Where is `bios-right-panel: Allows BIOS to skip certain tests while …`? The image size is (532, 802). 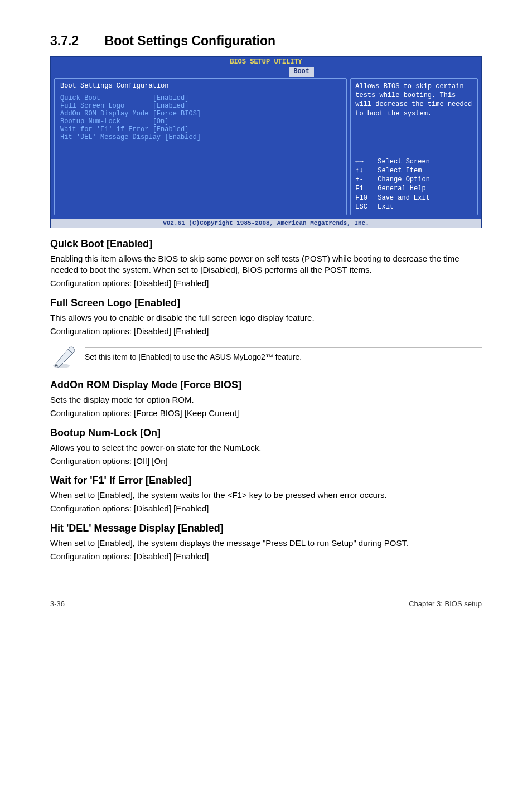
bios-right-panel: Allows BIOS to skip certain tests while … is located at coordinates (414, 147).